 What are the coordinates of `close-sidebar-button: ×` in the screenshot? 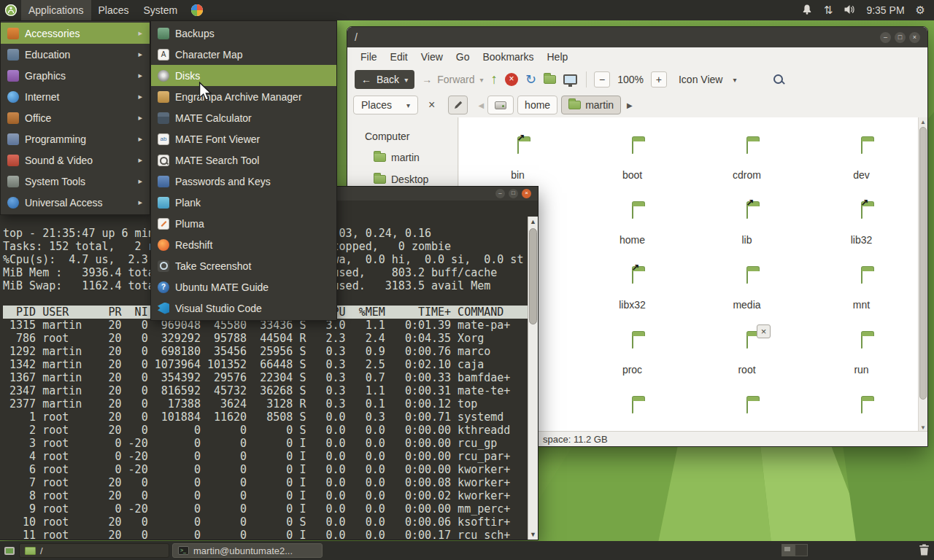 It's located at (432, 105).